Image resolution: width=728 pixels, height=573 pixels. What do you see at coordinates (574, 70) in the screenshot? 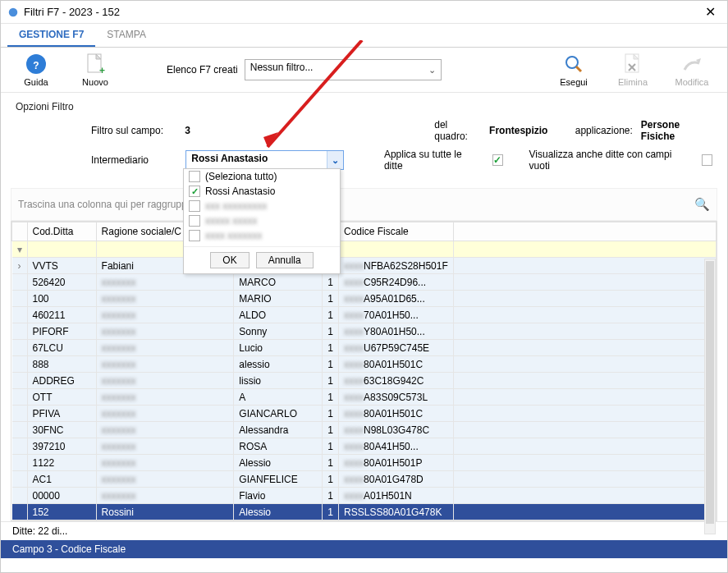
I see `esegui-button: Esegui` at bounding box center [574, 70].